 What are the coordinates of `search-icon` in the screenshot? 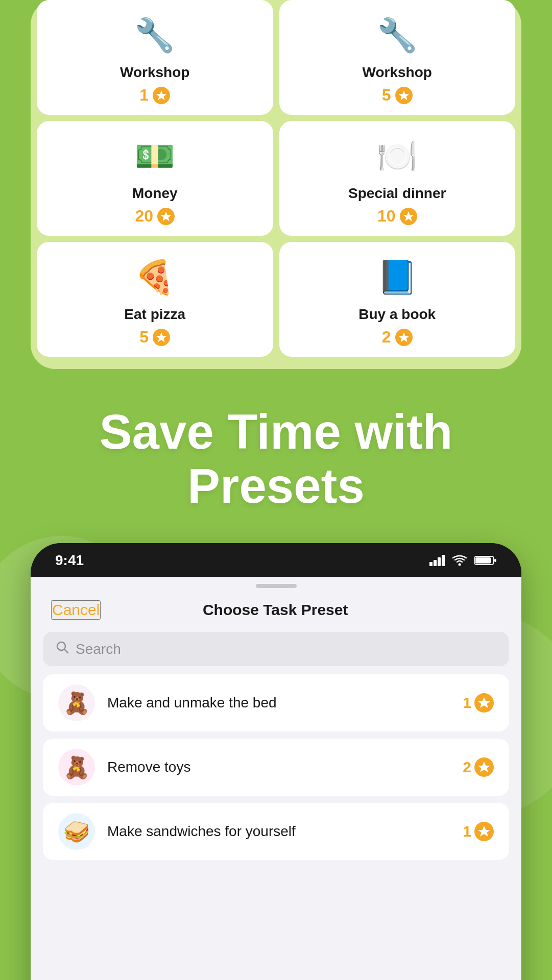 It's located at (62, 649).